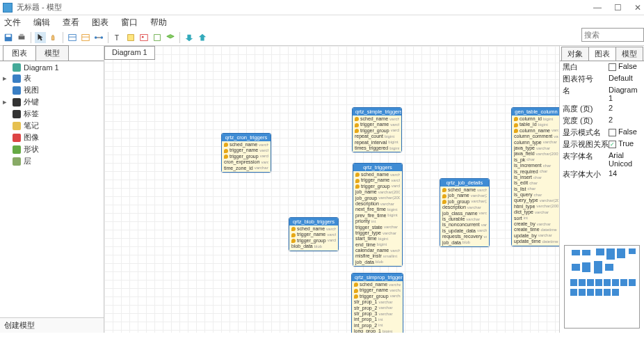 The image size is (644, 348). I want to click on entity-qrtz_triggers: qrtz_triggerssched_name varchar(120)trig…, so click(378, 214).